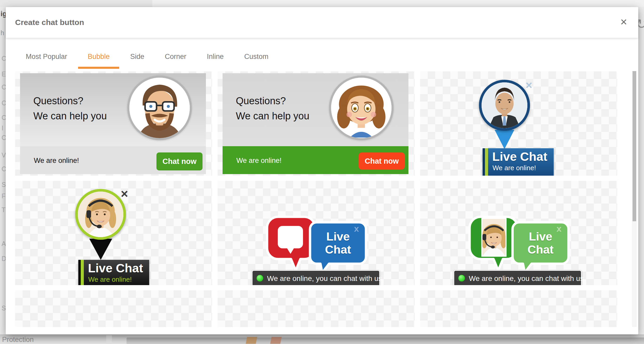  What do you see at coordinates (160, 108) in the screenshot?
I see `avatar-cartoon-man` at bounding box center [160, 108].